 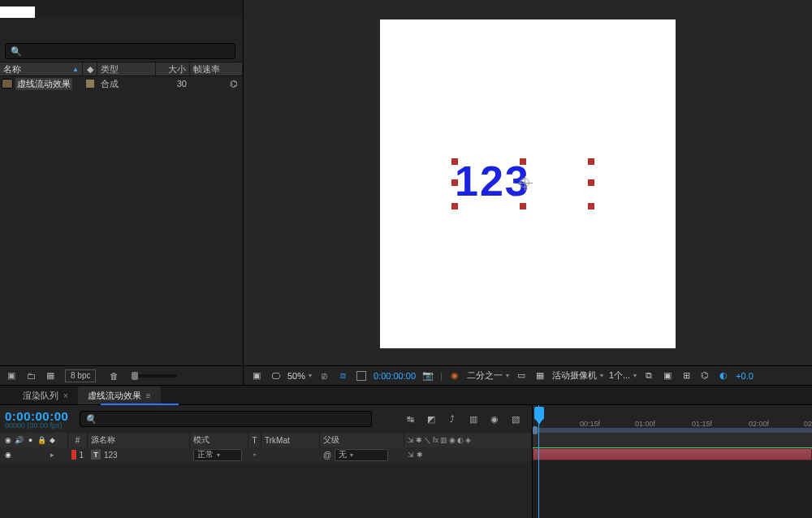 I want to click on transparency-grid-icon: ▦, so click(x=540, y=376).